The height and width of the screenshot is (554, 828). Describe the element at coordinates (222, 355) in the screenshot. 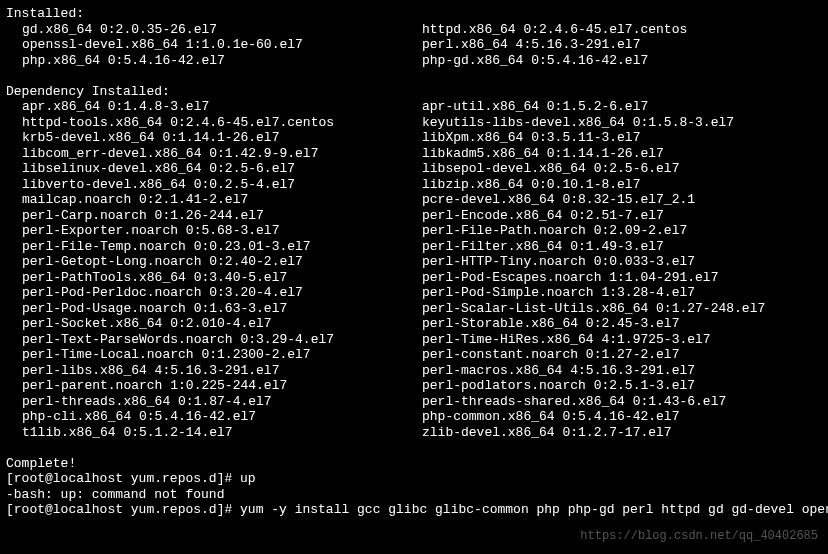

I see `package-entry: perl-Time-Local.noarch 0:1.2300-2.el7` at that location.